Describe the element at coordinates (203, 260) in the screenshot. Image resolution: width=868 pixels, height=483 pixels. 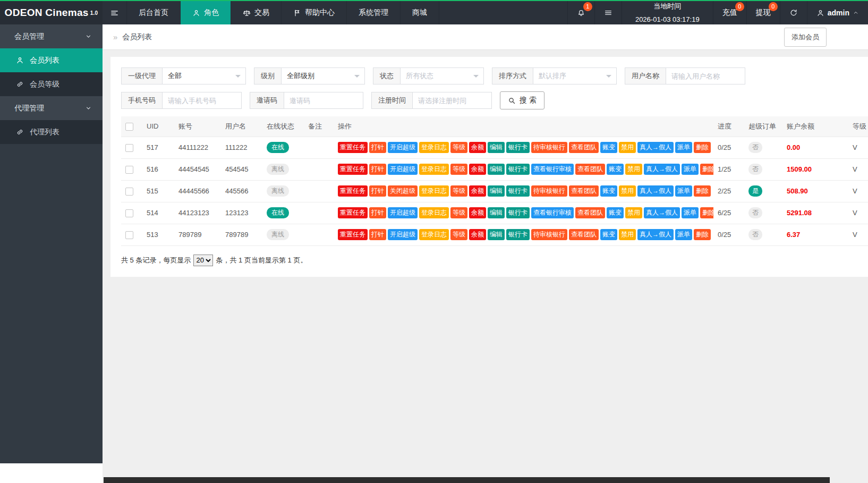
I see `page-size-select: 20` at that location.